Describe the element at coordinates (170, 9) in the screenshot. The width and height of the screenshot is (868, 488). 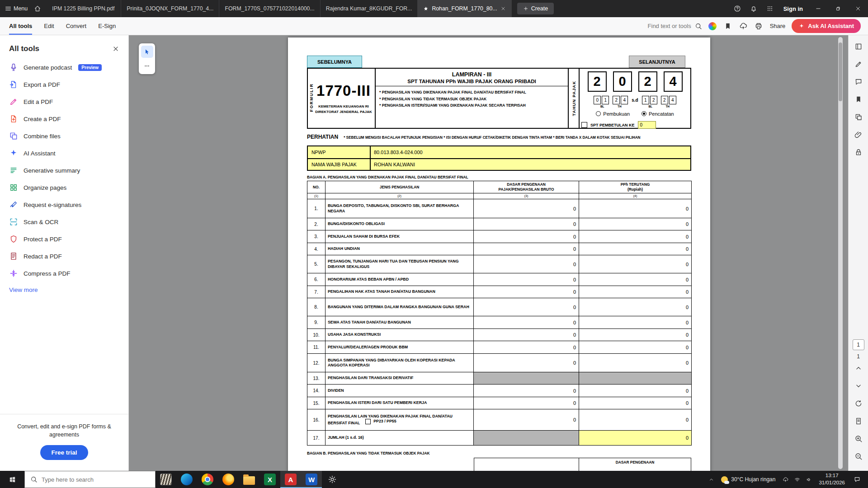
I see `document-tab-prinita-0joqnx-form-1770-4: Prinita_0JOQNX_FORM_1770_4...` at that location.